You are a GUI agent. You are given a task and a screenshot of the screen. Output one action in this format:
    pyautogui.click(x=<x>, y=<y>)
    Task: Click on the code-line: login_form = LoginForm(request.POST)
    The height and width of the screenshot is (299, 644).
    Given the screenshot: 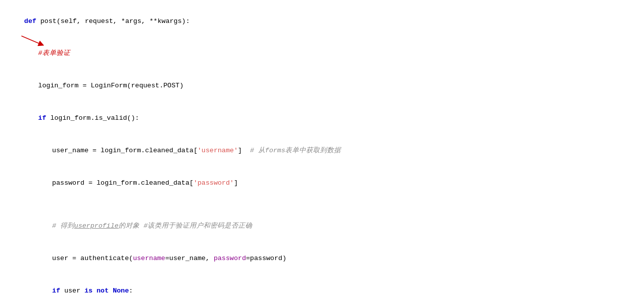 What is the action you would take?
    pyautogui.click(x=322, y=86)
    